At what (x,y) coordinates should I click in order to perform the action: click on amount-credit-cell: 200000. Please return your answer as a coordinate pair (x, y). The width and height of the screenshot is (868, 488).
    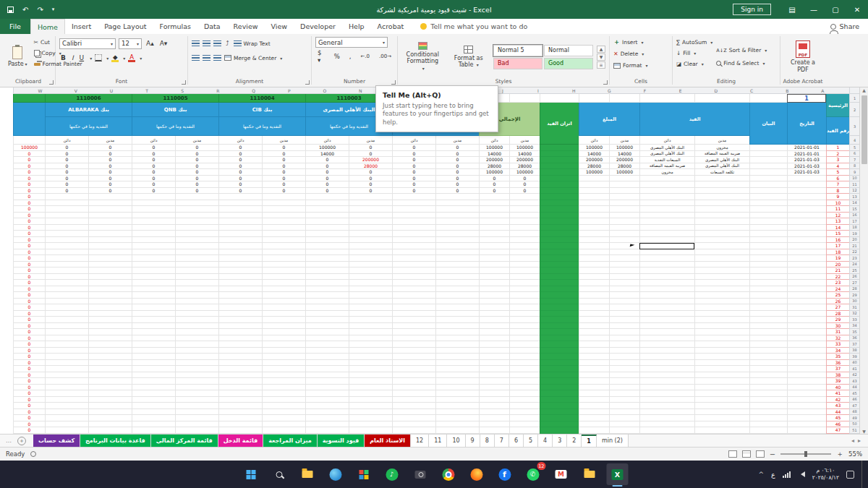
    Looking at the image, I should click on (594, 160).